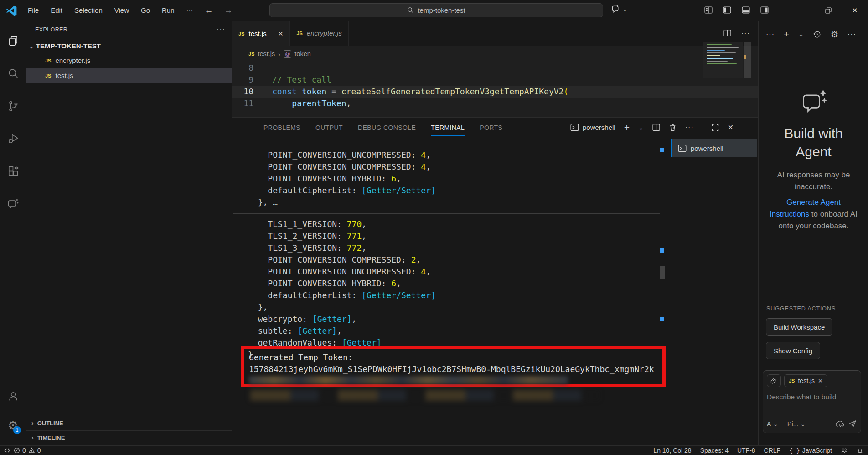  Describe the element at coordinates (840, 424) in the screenshot. I see `cloud-sync-icon` at that location.